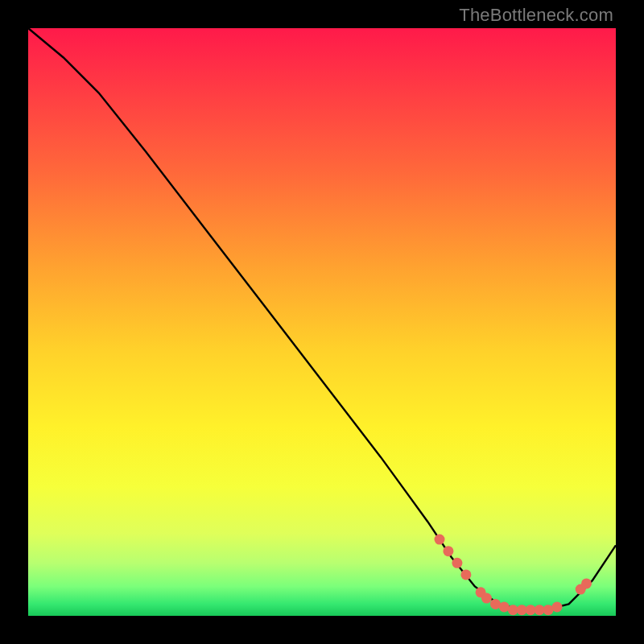  I want to click on marker-layer, so click(514, 575).